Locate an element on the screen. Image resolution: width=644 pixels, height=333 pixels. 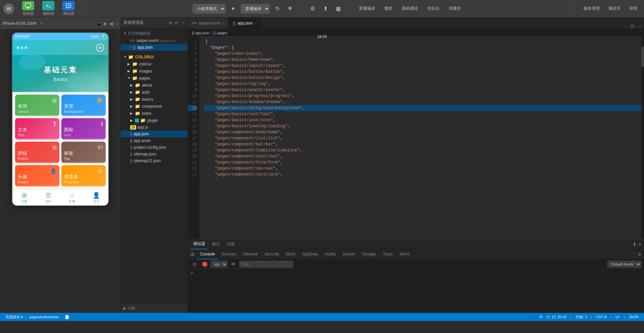
devtools-console-tab: Console is located at coordinates (208, 254).